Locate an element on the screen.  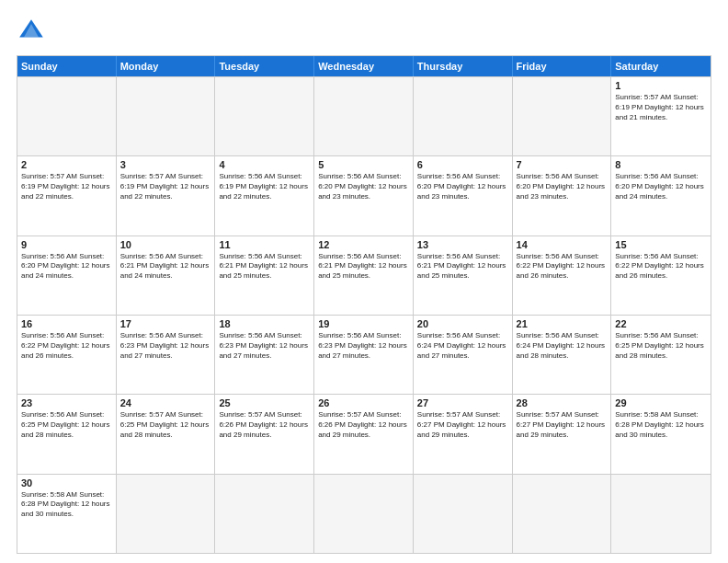
day-number: 30 is located at coordinates (66, 483).